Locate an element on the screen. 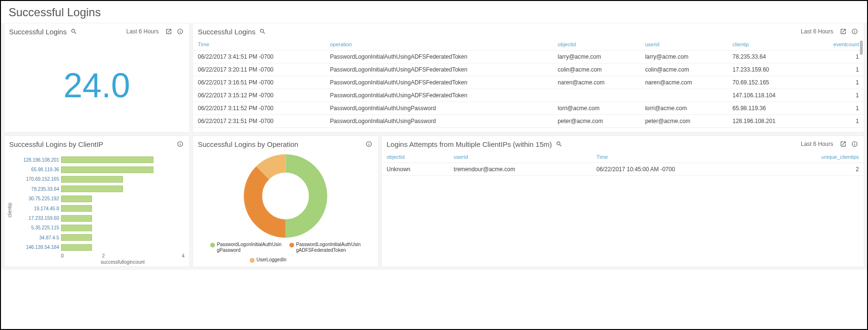 This screenshot has height=330, width=868. table-cell: 70.69.152.165 is located at coordinates (768, 83).